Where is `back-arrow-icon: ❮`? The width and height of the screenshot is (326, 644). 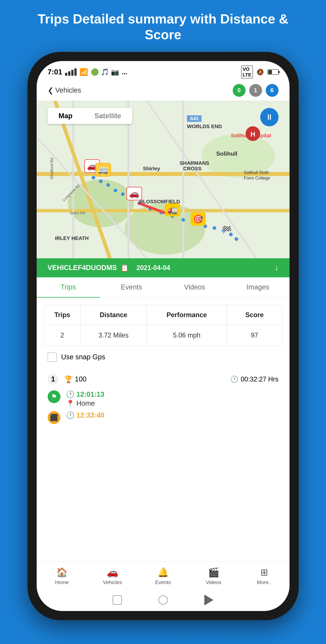
back-arrow-icon: ❮ is located at coordinates (50, 90).